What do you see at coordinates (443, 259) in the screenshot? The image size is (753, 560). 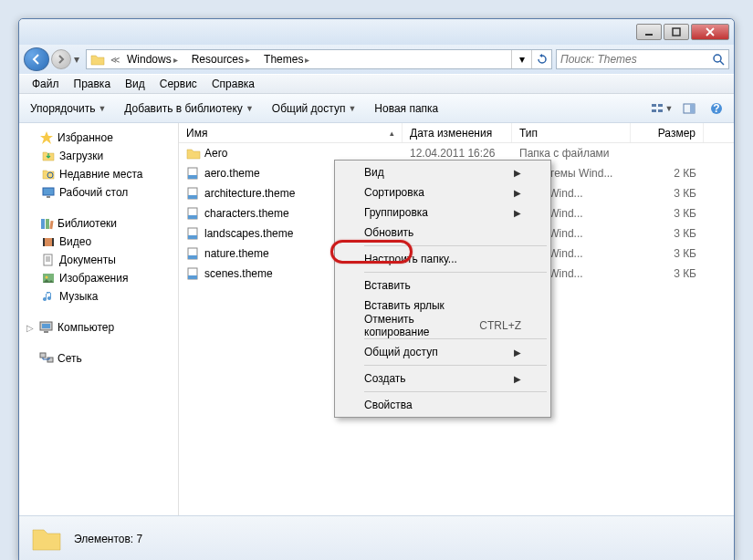 I see `context-menu-item: Настроить папку...` at bounding box center [443, 259].